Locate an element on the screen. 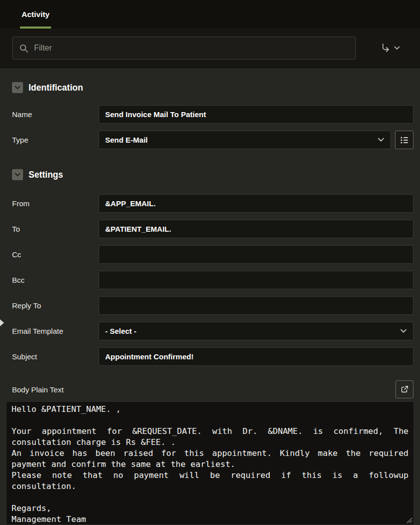  email-template-select: - Select - is located at coordinates (256, 331).